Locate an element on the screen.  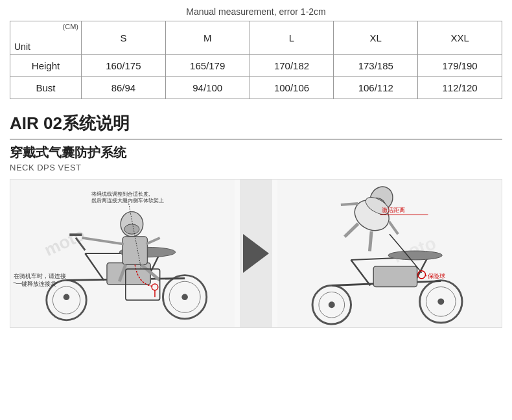
size-col-xl: XL is located at coordinates (376, 38).